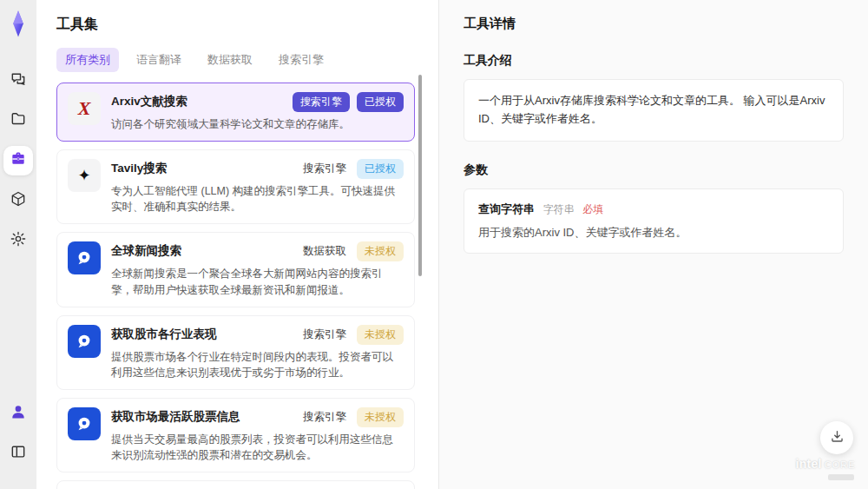 Image resolution: width=868 pixels, height=489 pixels. I want to click on news-globe-icon, so click(84, 258).